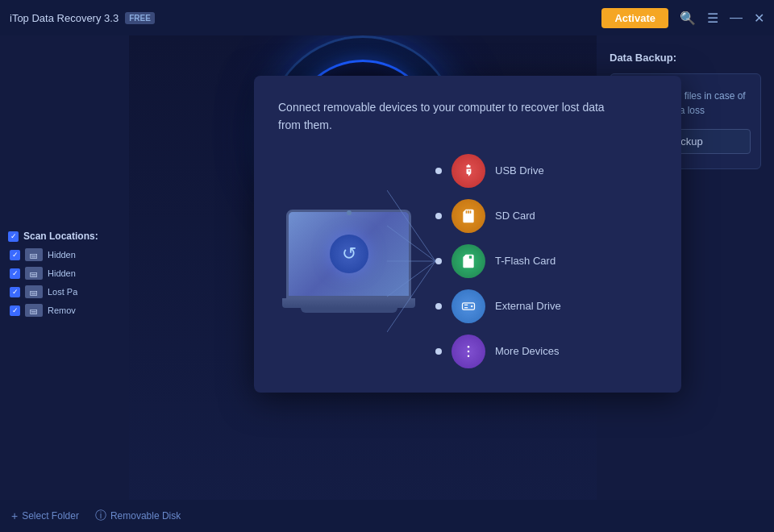  Describe the element at coordinates (515, 216) in the screenshot. I see `device-name-sd: SD Card` at that location.